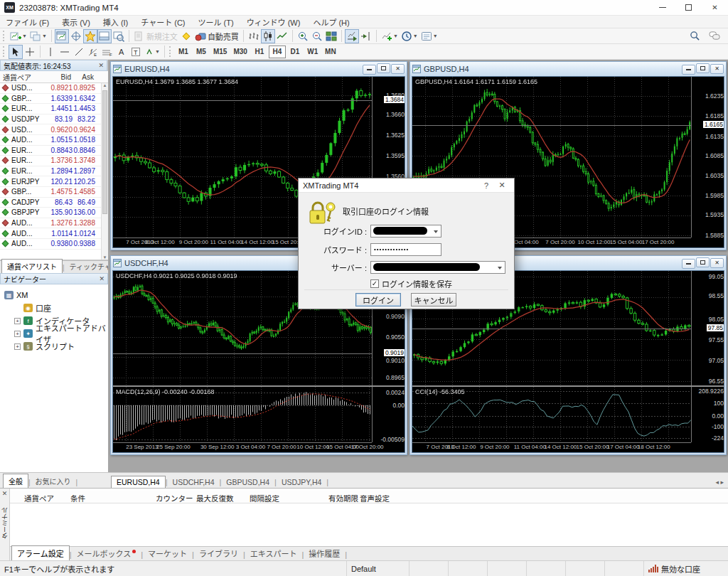 The width and height of the screenshot is (728, 576). I want to click on market-watch-row: USD...0.96200.9624, so click(54, 129).